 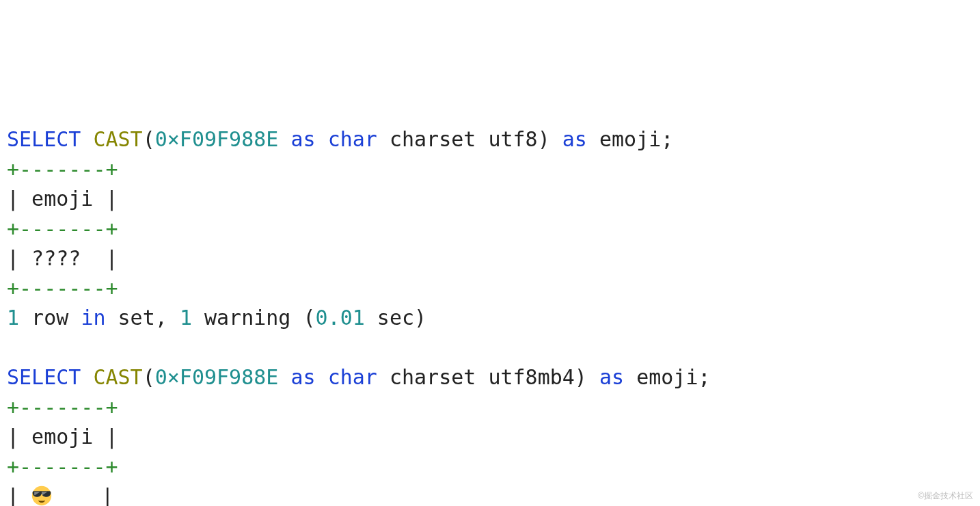 What do you see at coordinates (340, 139) in the screenshot?
I see `query1-line: SELECT CAST(0×F09F988E as char charset u…` at bounding box center [340, 139].